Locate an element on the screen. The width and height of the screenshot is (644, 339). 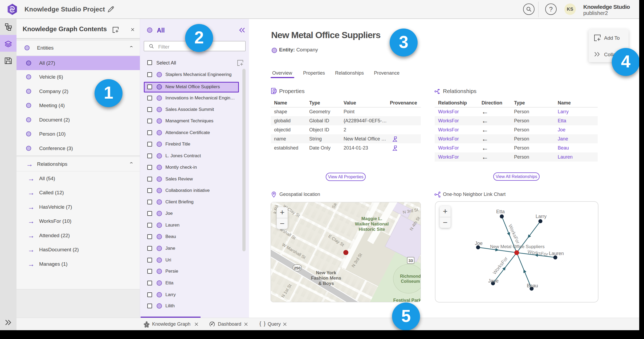
svg-text: Joe is located at coordinates (479, 243).